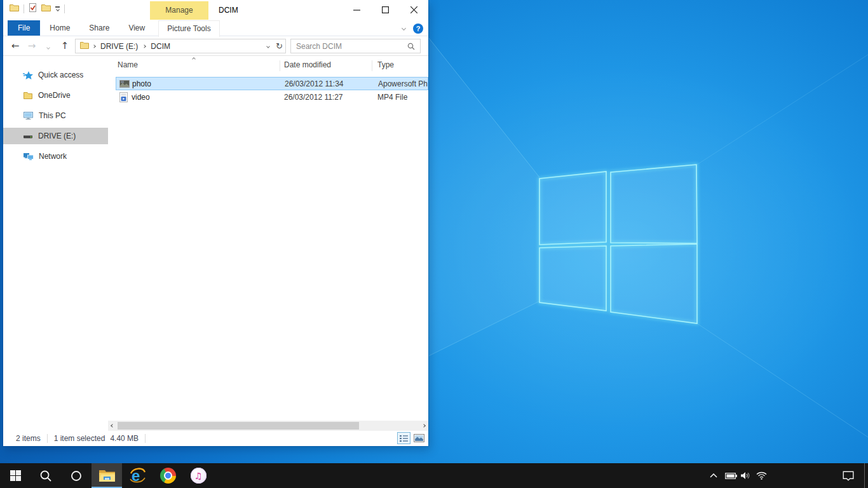  Describe the element at coordinates (731, 475) in the screenshot. I see `battery-icon` at that location.